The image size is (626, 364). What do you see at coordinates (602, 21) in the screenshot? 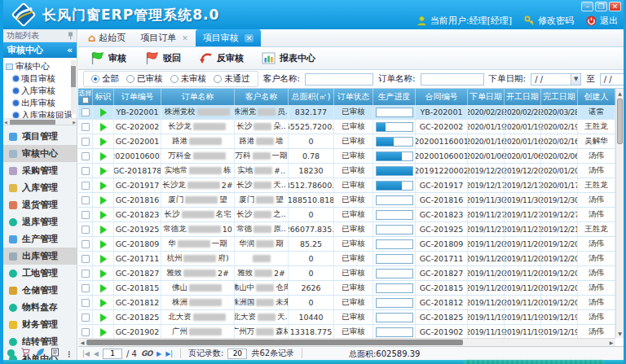
I see `logout-button: 退出` at bounding box center [602, 21].